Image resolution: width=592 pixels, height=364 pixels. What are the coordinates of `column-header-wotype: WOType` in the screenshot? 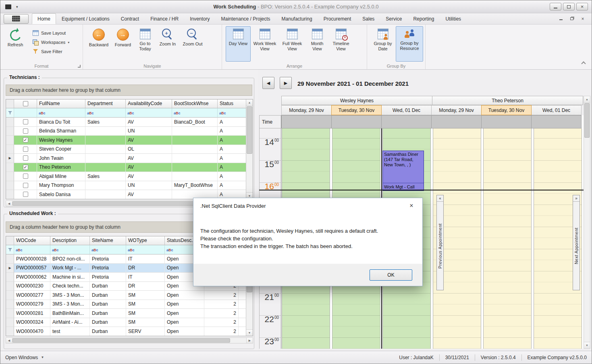 It's located at (145, 241).